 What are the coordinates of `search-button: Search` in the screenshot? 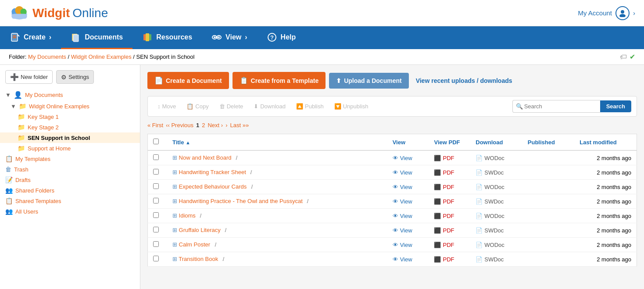 It's located at (616, 106).